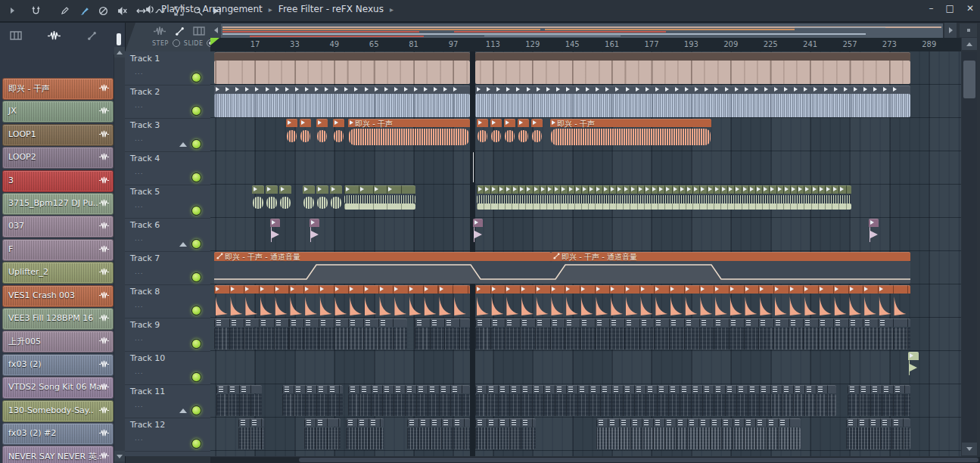  Describe the element at coordinates (58, 182) in the screenshot. I see `picker-item: 3` at that location.